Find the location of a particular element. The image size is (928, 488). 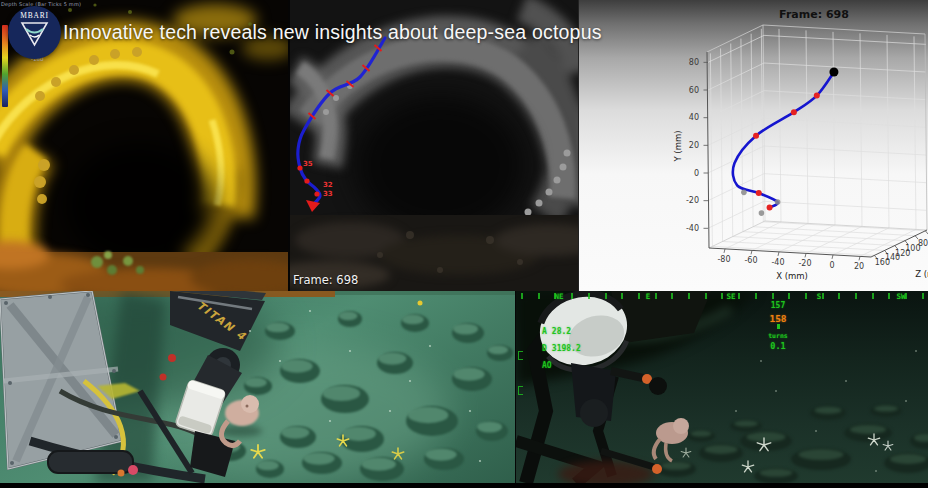

compass-label: SE is located at coordinates (730, 296).